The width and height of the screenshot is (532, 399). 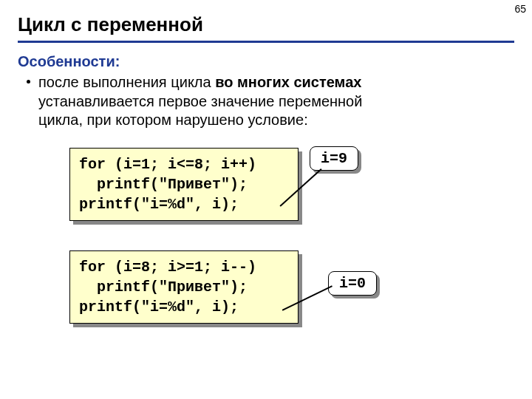 I want to click on bullet-text-part1: после выполнения цикла, so click(x=127, y=82).